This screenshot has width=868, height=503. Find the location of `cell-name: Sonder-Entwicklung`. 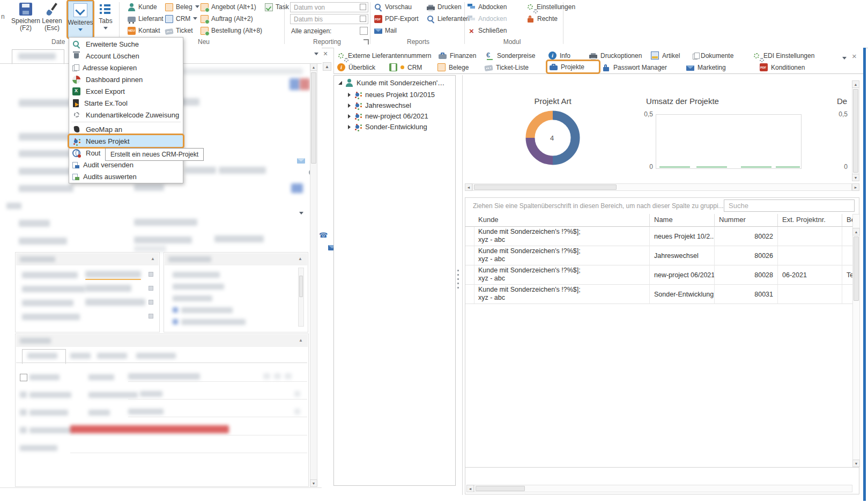

cell-name: Sonder-Entwicklung is located at coordinates (682, 294).